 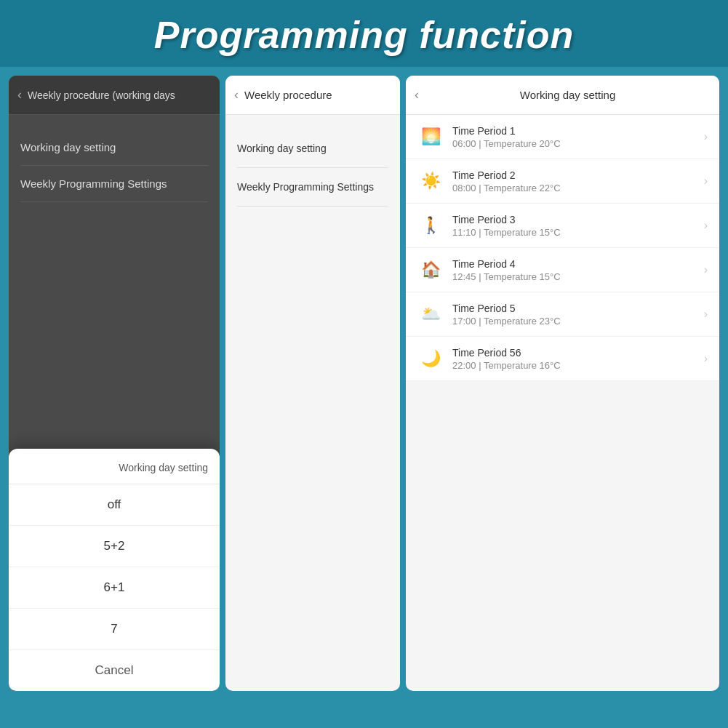 I want to click on panel-middle-header: ‹ Weekly procedure, so click(x=313, y=95).